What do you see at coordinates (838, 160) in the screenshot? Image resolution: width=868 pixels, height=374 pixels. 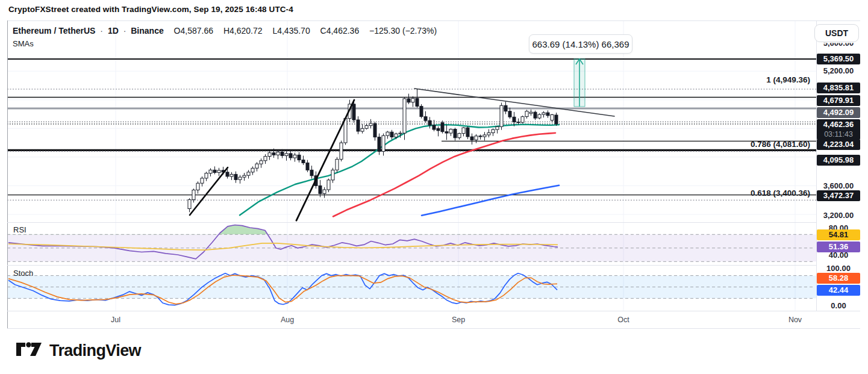 I see `price-badge: 4,095.98` at bounding box center [838, 160].